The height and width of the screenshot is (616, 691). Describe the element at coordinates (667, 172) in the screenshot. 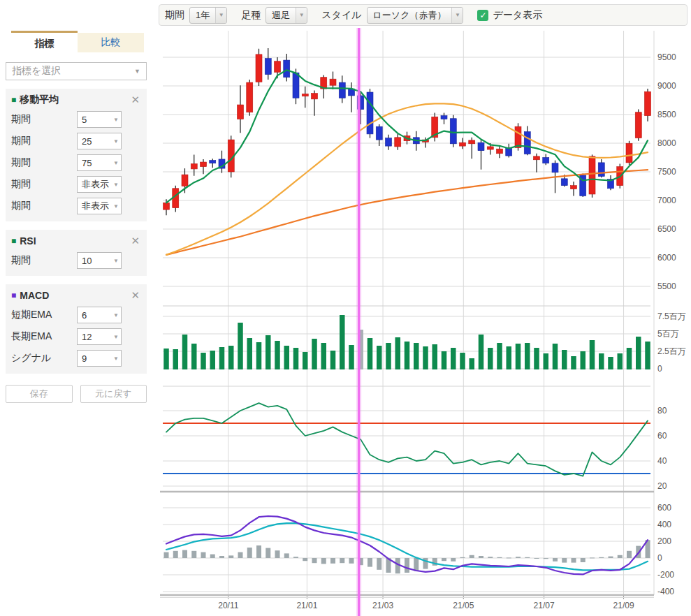

I see `svg-text: 7500` at that location.